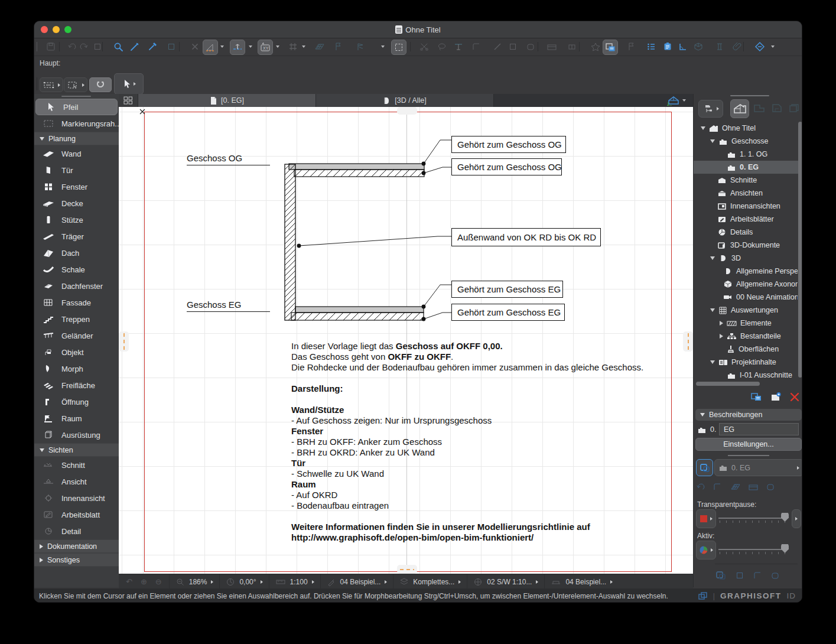 Image resolution: width=836 pixels, height=644 pixels. What do you see at coordinates (747, 193) in the screenshot?
I see `tree-item-ansichten: Ansichten` at bounding box center [747, 193].